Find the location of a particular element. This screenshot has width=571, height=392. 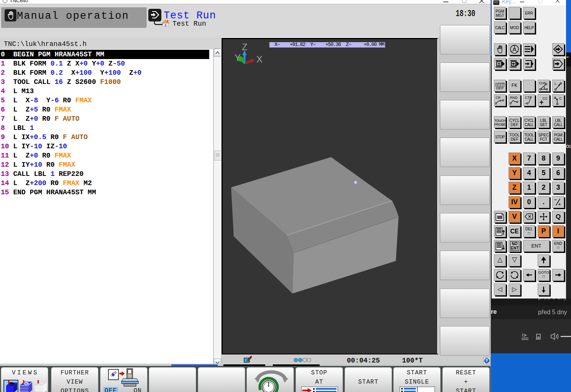

svg-text: L is located at coordinates (556, 84).